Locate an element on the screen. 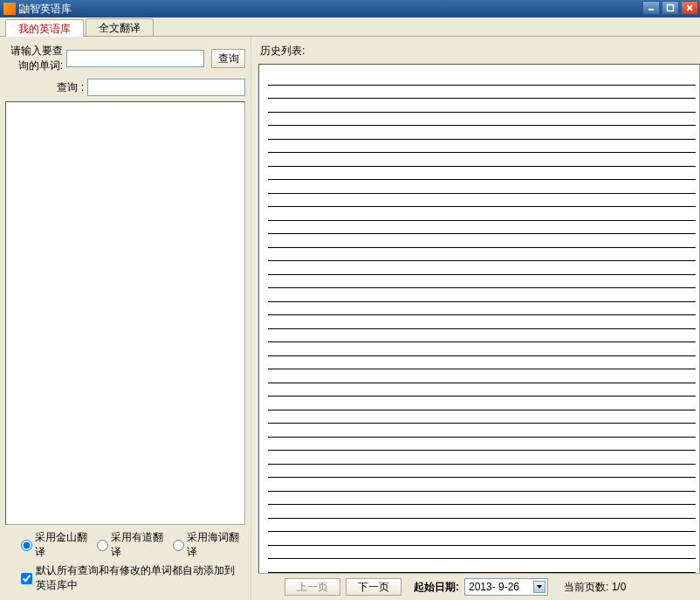 This screenshot has height=600, width=700. pager-row: 上一页 下一页 起始日期: 2013- 9-26 当前页数: 1/0 is located at coordinates (479, 585).